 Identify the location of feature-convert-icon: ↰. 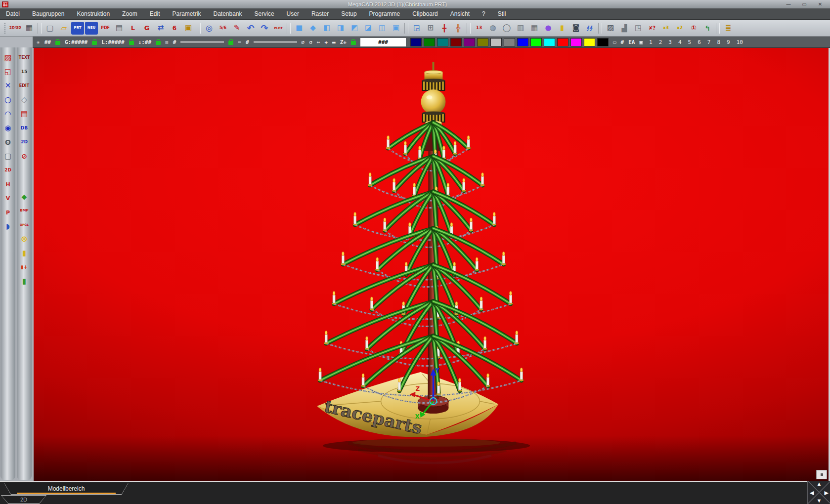
(707, 28).